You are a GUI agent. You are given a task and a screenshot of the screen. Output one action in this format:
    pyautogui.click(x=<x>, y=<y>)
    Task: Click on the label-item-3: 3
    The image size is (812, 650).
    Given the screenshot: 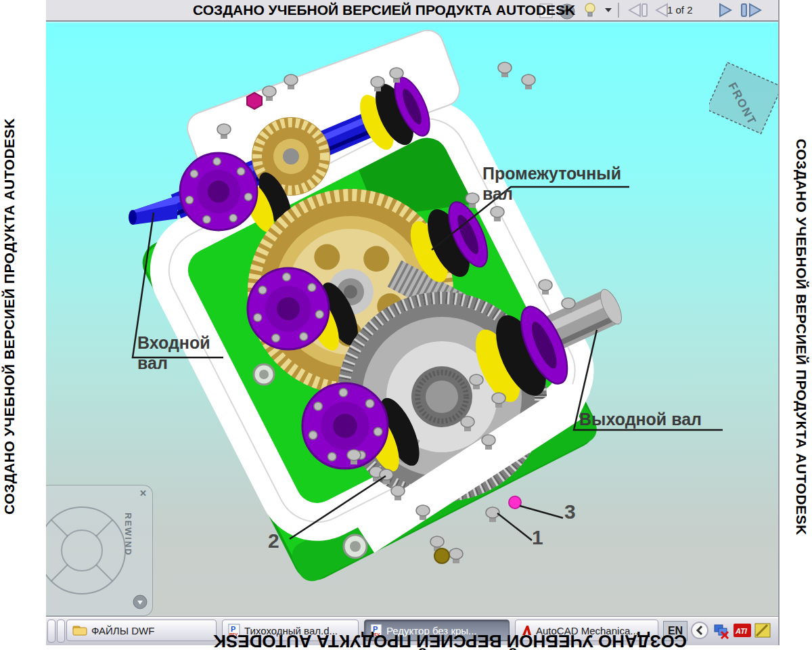 What is the action you would take?
    pyautogui.click(x=570, y=512)
    